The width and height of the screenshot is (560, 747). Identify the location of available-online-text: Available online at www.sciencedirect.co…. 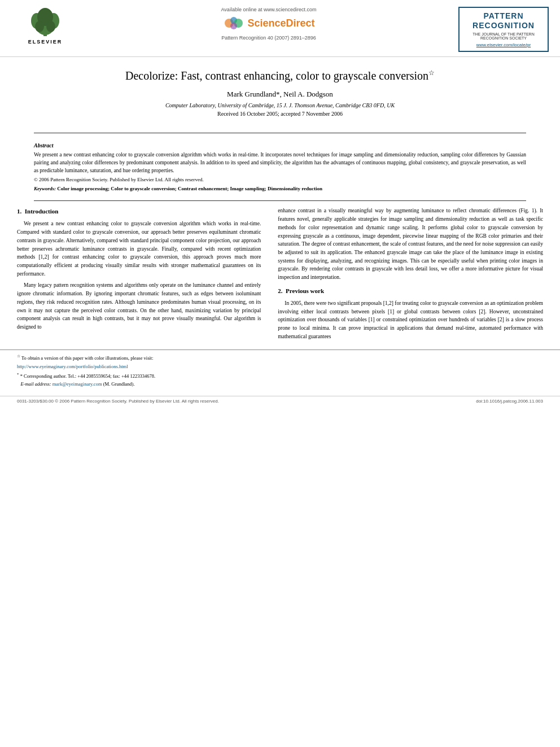
(269, 10).